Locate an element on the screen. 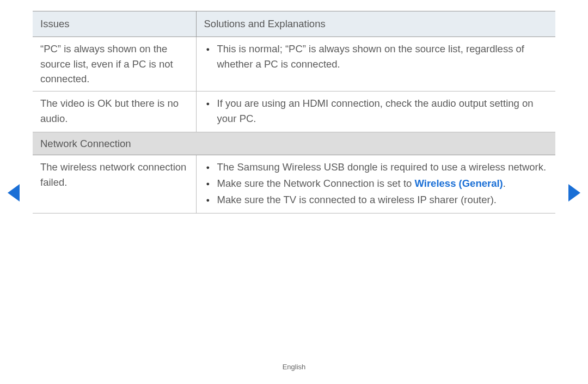 The image size is (588, 384). wireless-general-link: Wireless (General) is located at coordinates (458, 183).